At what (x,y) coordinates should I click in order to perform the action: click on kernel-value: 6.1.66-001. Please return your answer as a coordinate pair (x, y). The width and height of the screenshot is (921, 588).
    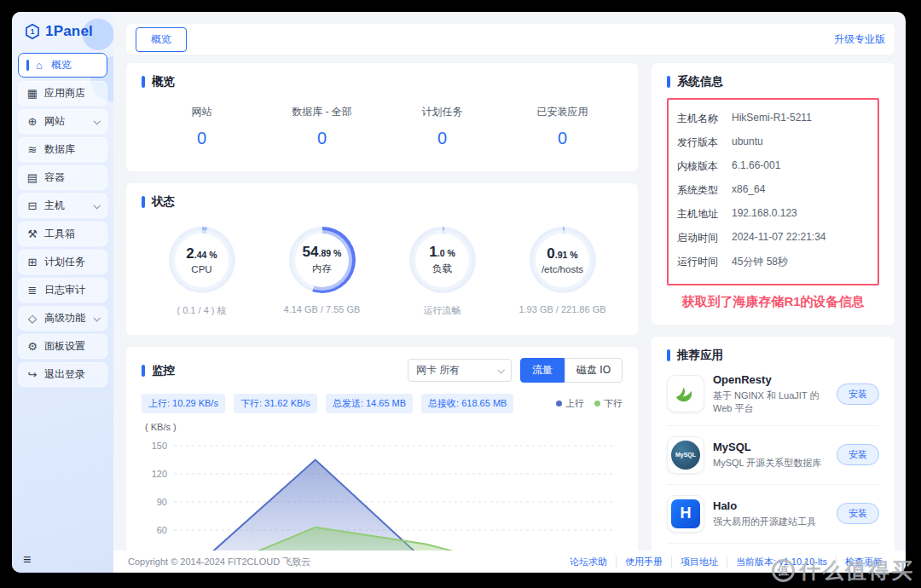
    Looking at the image, I should click on (756, 167).